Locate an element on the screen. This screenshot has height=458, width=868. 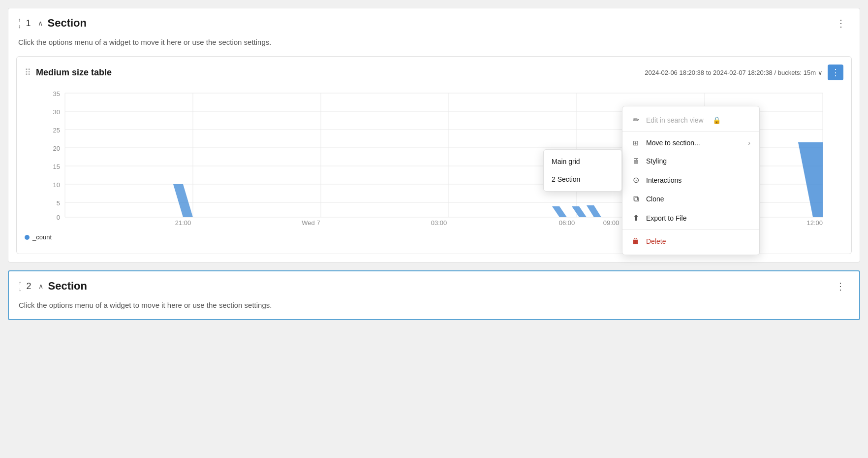
move-submenu-main-grid-label: Main grid is located at coordinates (566, 162).